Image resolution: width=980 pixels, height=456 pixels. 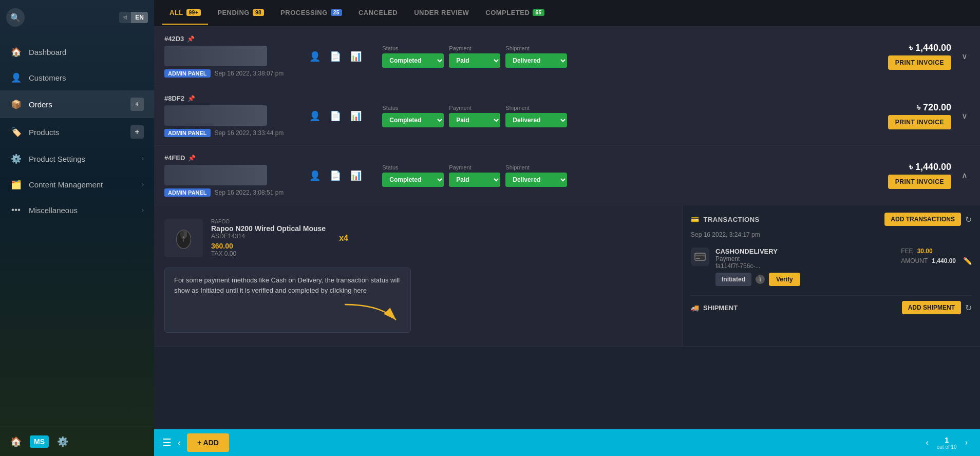 What do you see at coordinates (77, 78) in the screenshot?
I see `sidebar-item-customers: 👤 Customers` at bounding box center [77, 78].